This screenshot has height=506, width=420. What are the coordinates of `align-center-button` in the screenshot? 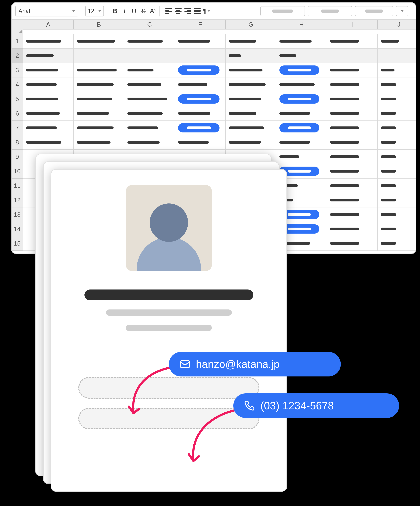 It's located at (178, 11).